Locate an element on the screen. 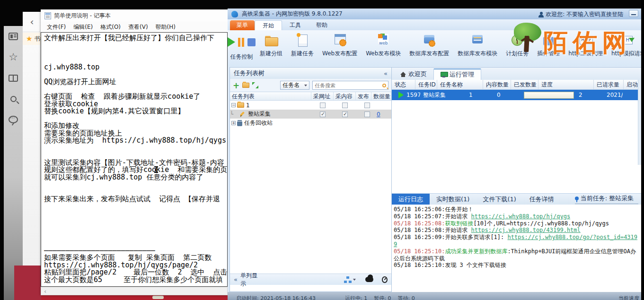  tree-column-header: 采网址 is located at coordinates (323, 96).